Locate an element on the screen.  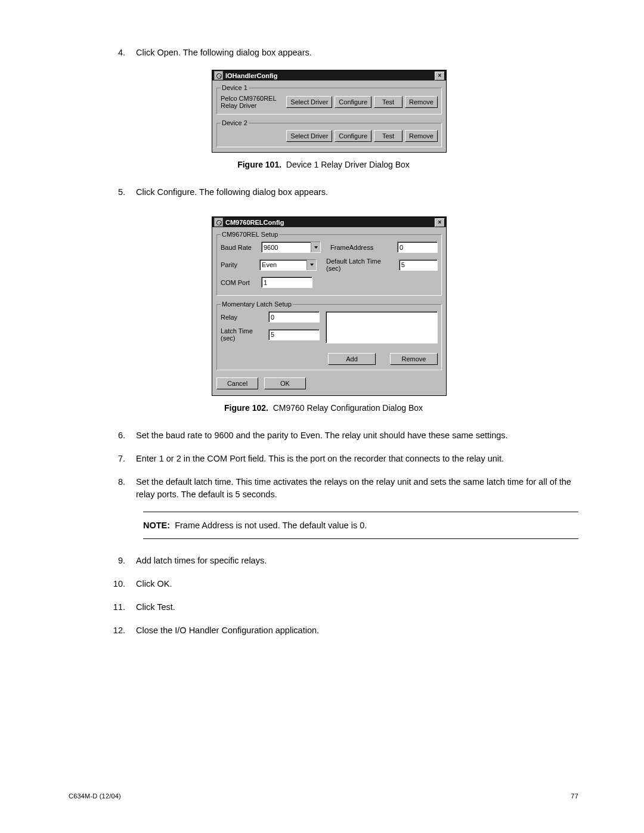
default-latch-field: 5 is located at coordinates (419, 265).